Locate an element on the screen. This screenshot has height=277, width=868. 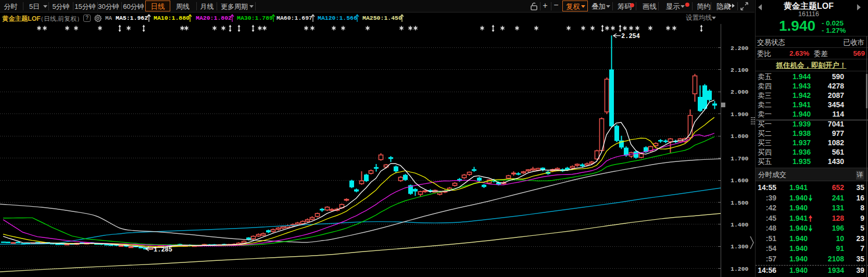
svg-text: 1.400 is located at coordinates (739, 225).